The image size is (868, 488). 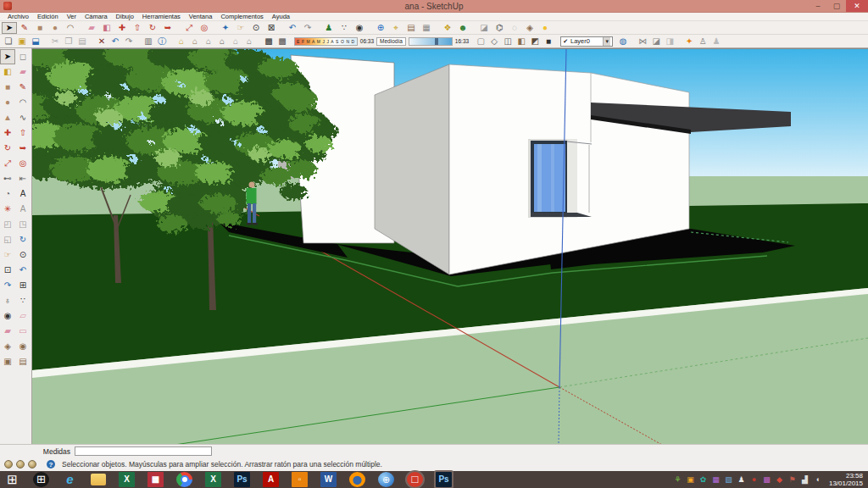 I want to click on office-icon: ▫, so click(x=300, y=480).